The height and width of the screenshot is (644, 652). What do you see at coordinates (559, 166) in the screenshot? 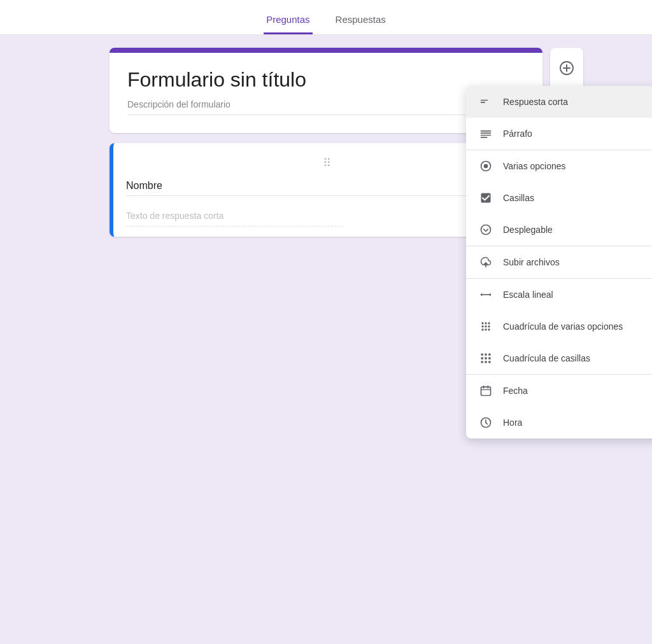
I see `menu-item-varias-opciones: Varias opciones` at bounding box center [559, 166].